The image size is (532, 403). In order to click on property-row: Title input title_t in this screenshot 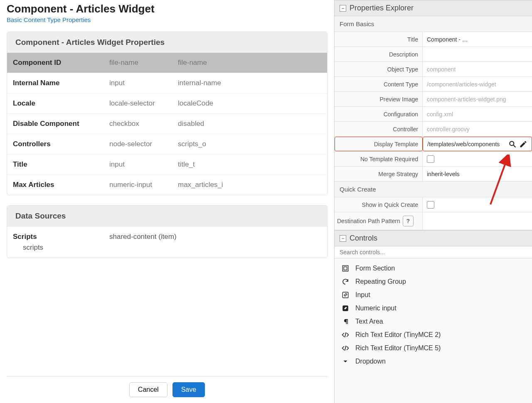, I will do `click(167, 165)`.